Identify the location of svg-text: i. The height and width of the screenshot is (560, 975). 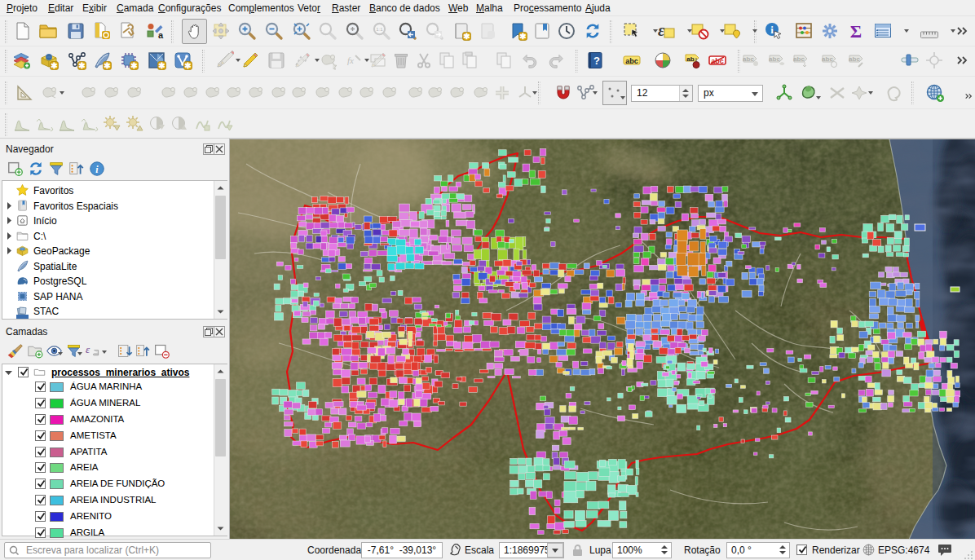
(772, 29).